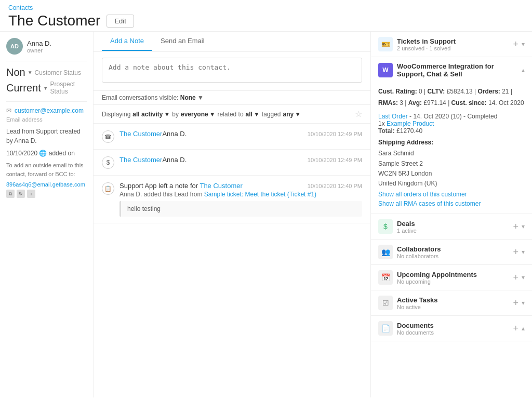 The height and width of the screenshot is (399, 532). What do you see at coordinates (453, 231) in the screenshot?
I see `deals-subtitle: 1 active` at bounding box center [453, 231].